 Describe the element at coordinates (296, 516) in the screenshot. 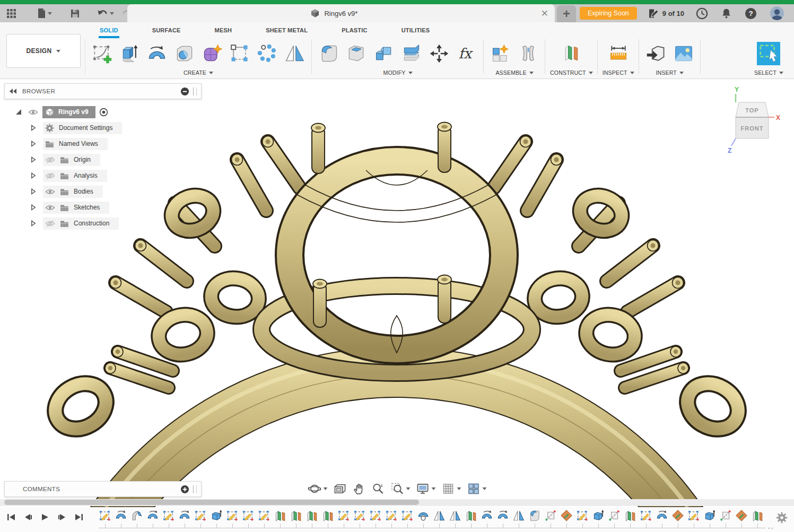

I see `timeline-feature-13-plane` at that location.